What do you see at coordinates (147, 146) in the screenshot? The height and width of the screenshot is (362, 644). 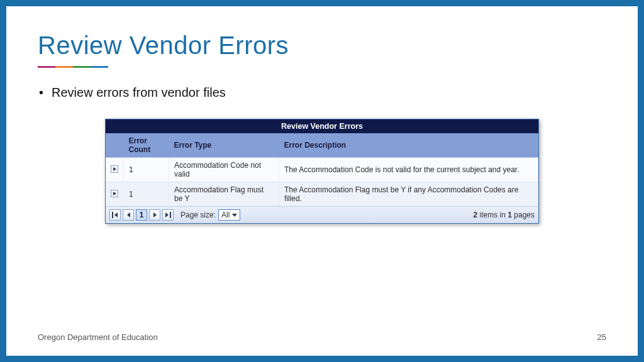 I see `col-error-count: Error Count` at bounding box center [147, 146].